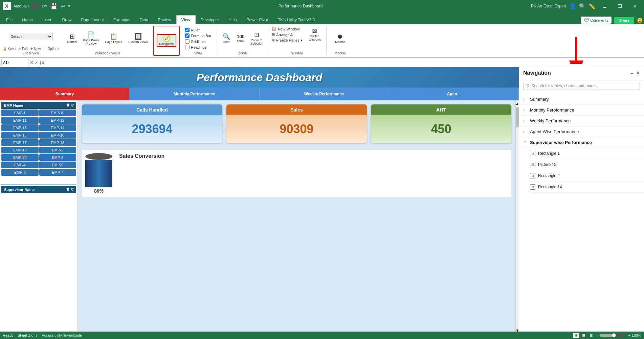  I want to click on page-break-view-btn: ⊟, so click(591, 335).